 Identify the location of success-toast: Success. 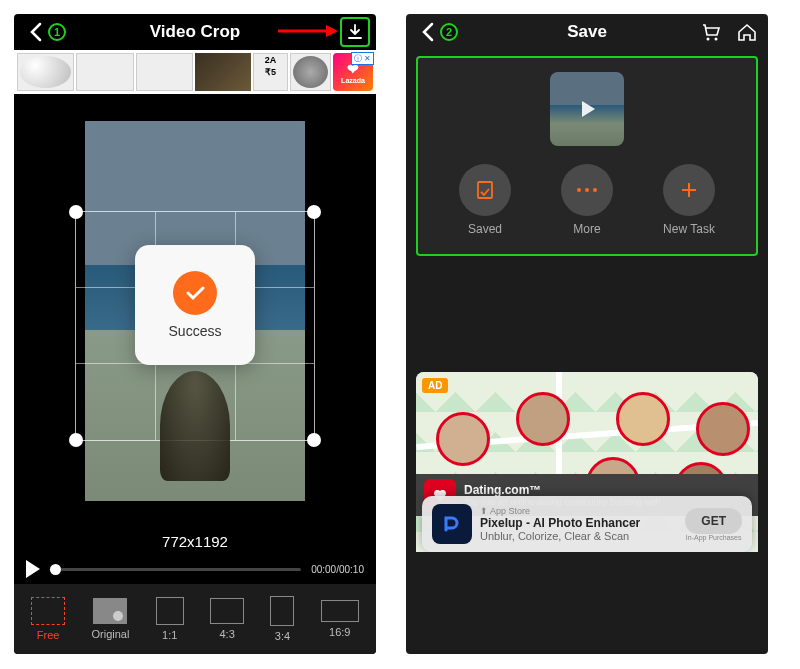
(195, 305).